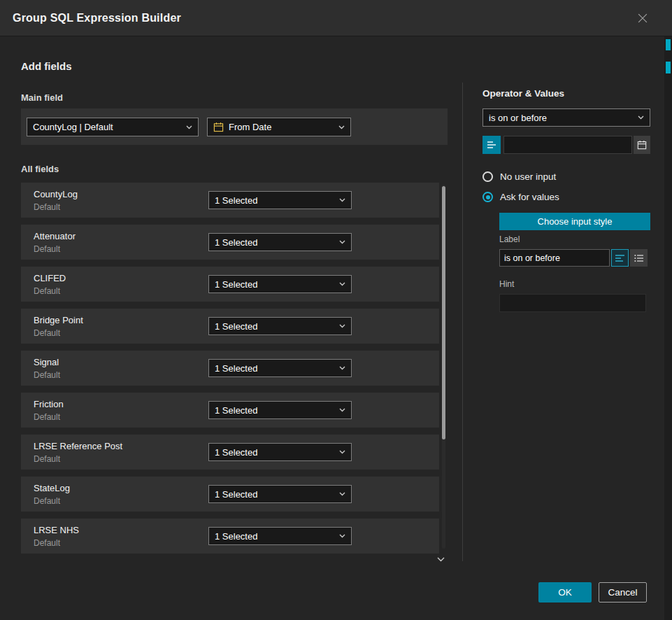 This screenshot has width=672, height=620. Describe the element at coordinates (49, 404) in the screenshot. I see `field-name: Friction` at that location.